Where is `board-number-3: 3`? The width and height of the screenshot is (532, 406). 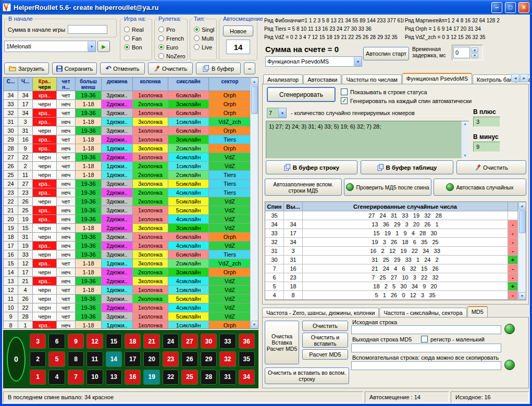
board-number-3: 3 is located at coordinates (38, 341).